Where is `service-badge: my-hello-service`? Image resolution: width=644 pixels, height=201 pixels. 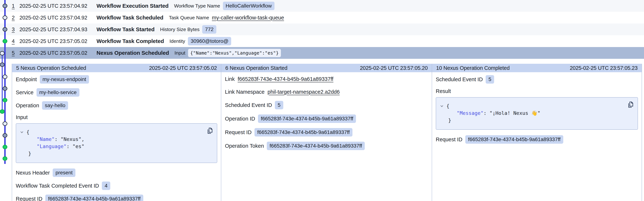
service-badge: my-hello-service is located at coordinates (58, 92).